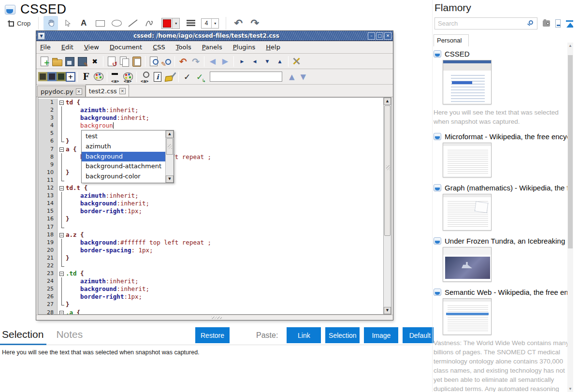 This screenshot has height=392, width=579. I want to click on line-width-icon, so click(191, 23).